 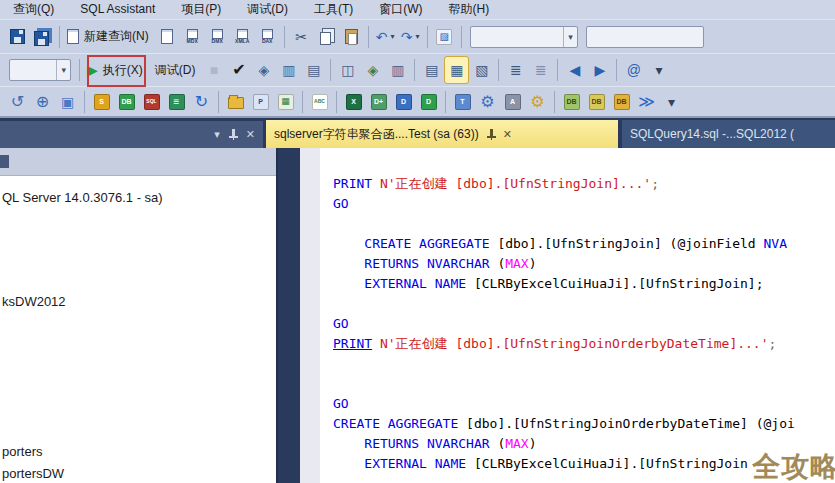 What do you see at coordinates (236, 102) in the screenshot?
I see `open-folder-button` at bounding box center [236, 102].